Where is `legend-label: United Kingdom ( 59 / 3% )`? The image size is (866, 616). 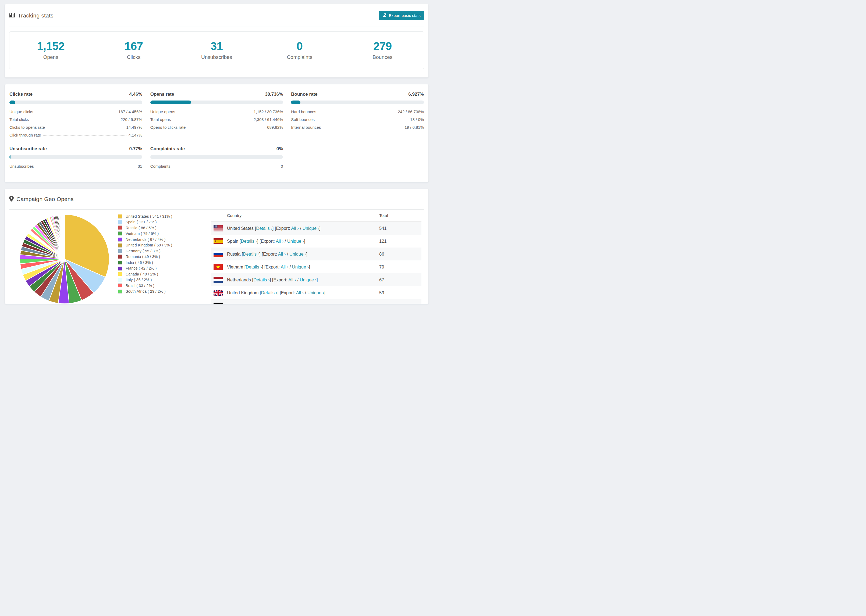
legend-label: United Kingdom ( 59 / 3% ) is located at coordinates (149, 245).